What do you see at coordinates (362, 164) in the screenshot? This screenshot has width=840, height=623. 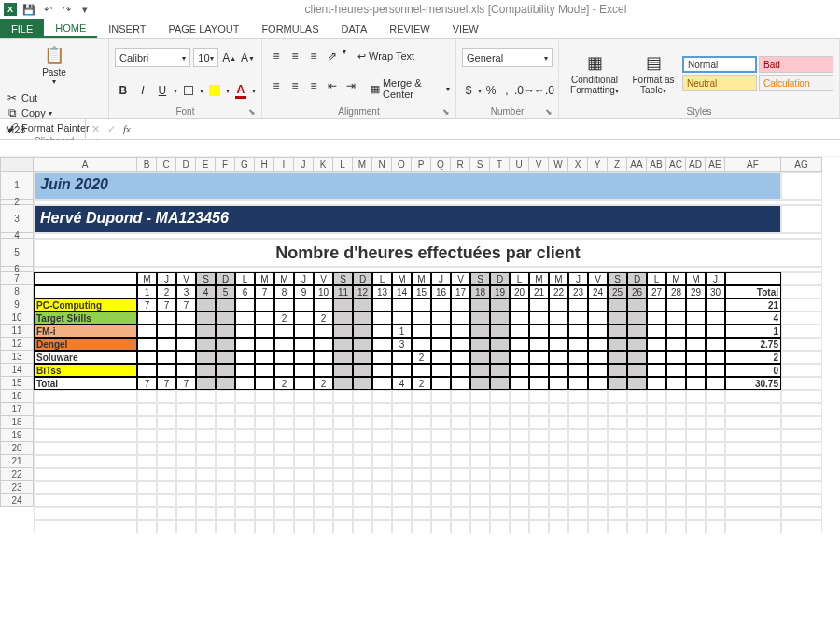 I see `column-header: M` at bounding box center [362, 164].